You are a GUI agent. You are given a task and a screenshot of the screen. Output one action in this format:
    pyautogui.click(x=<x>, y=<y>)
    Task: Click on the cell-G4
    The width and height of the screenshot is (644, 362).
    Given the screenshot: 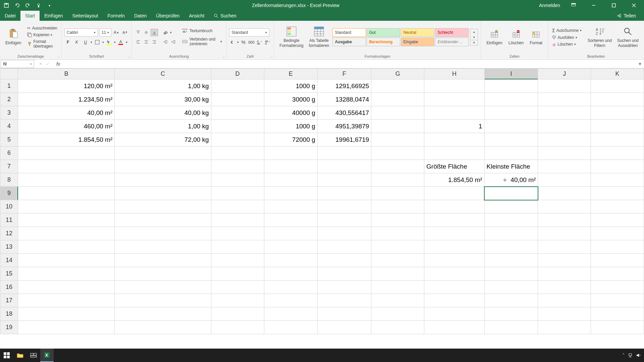 What is the action you would take?
    pyautogui.click(x=398, y=126)
    